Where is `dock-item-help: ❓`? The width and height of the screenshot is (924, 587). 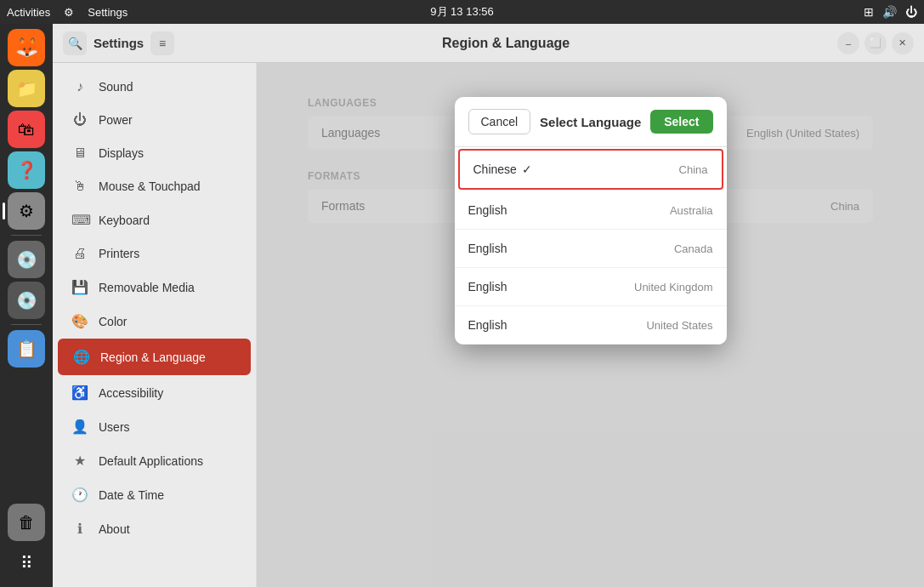 dock-item-help: ❓ is located at coordinates (26, 170).